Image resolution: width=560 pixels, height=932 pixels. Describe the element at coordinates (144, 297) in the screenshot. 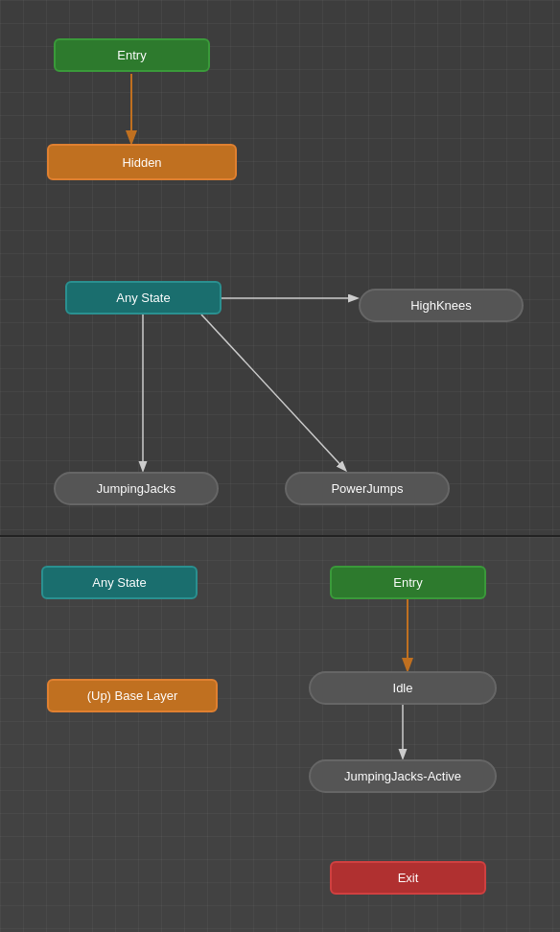

I see `any-state-top-node: Any State` at that location.